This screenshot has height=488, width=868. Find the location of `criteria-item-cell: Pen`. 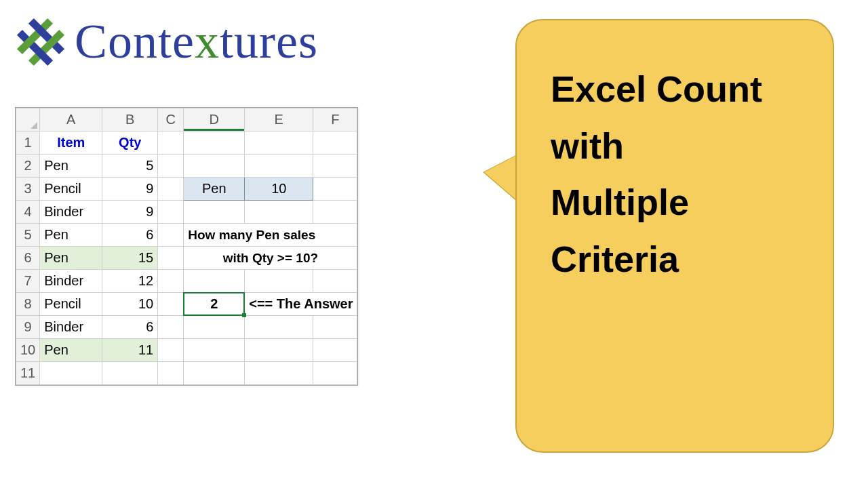

criteria-item-cell: Pen is located at coordinates (214, 189).